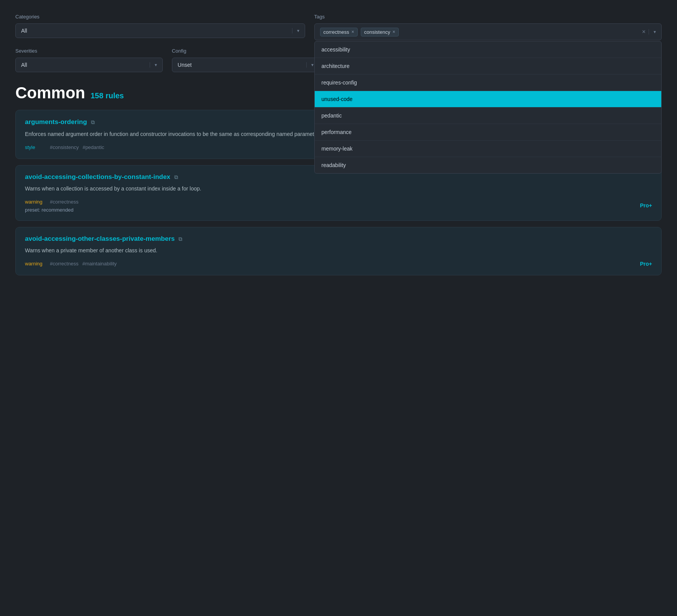 This screenshot has width=677, height=616. I want to click on tags-label: Tags, so click(488, 17).